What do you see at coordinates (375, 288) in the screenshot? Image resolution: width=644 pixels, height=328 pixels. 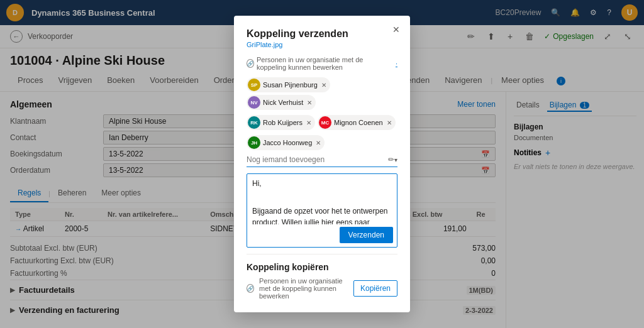 I see `copy-link-button: Kopiëren` at bounding box center [375, 288].